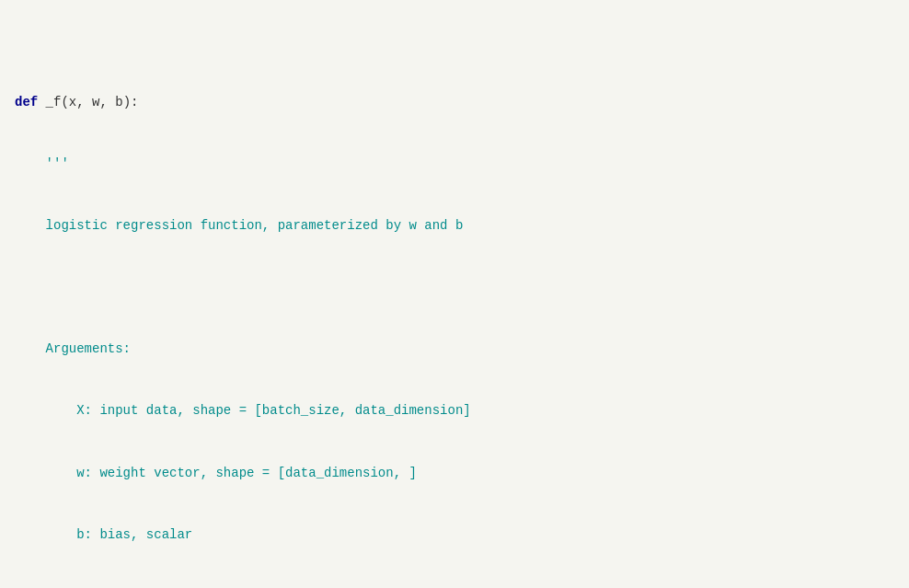 The width and height of the screenshot is (909, 588). What do you see at coordinates (42, 164) in the screenshot?
I see `string-text: '''` at bounding box center [42, 164].